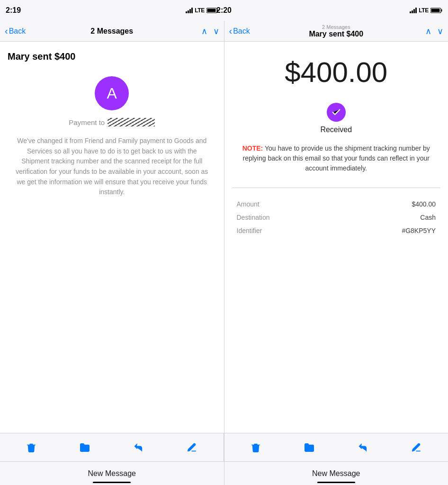  I want to click on body-text: We've changed it from Friend and Family …, so click(112, 167).